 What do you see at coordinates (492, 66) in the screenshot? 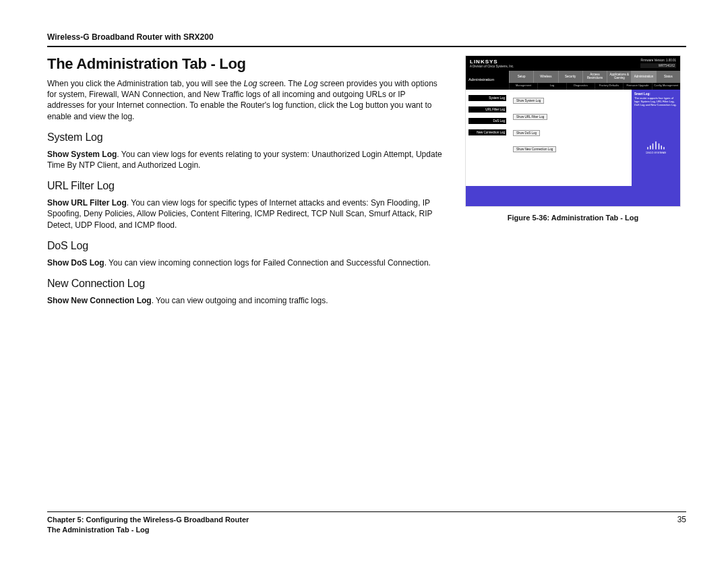
I see `shot-brand-sub: A Division of Cisco Systems, Inc.` at bounding box center [492, 66].